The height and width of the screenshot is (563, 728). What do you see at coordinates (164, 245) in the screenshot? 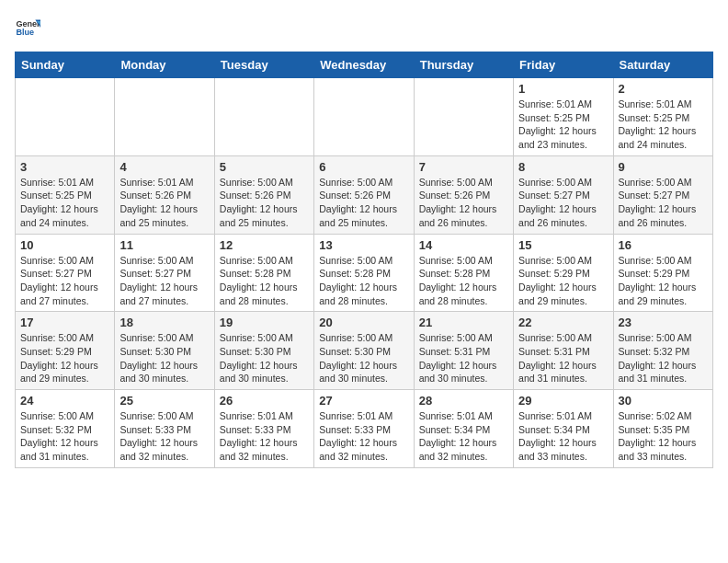
I see `day-number: 11` at bounding box center [164, 245].